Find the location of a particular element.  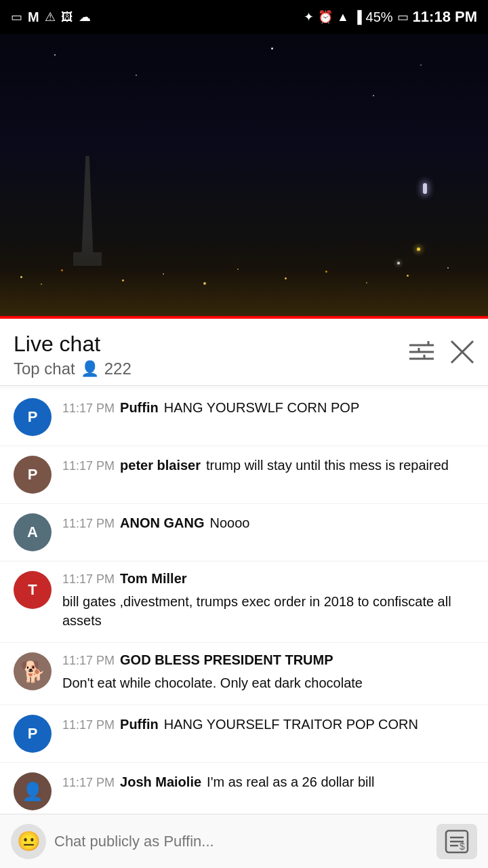

status-time: 11:18 PM is located at coordinates (445, 17).